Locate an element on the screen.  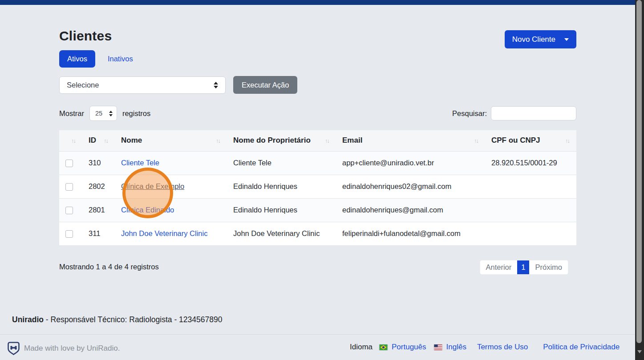
cell-email: edinaldohenriques@gmail.com is located at coordinates (410, 210).